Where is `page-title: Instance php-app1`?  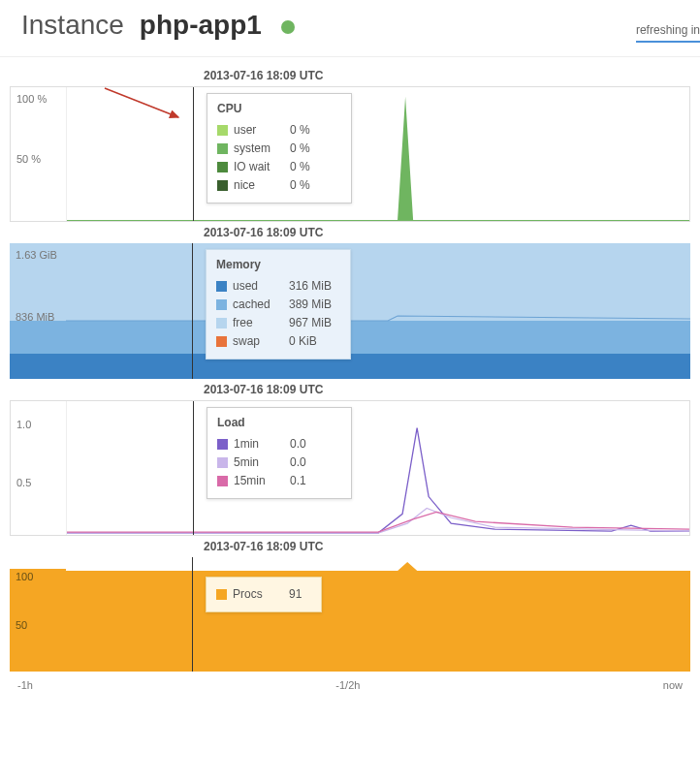
page-title: Instance php-app1 is located at coordinates (158, 25).